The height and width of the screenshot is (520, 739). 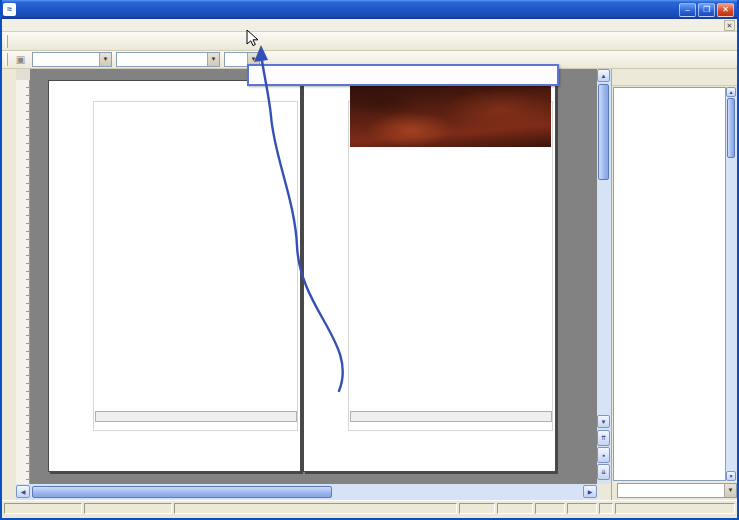 I want to click on styles-panel: ▲ ▼ ▼, so click(x=674, y=284).